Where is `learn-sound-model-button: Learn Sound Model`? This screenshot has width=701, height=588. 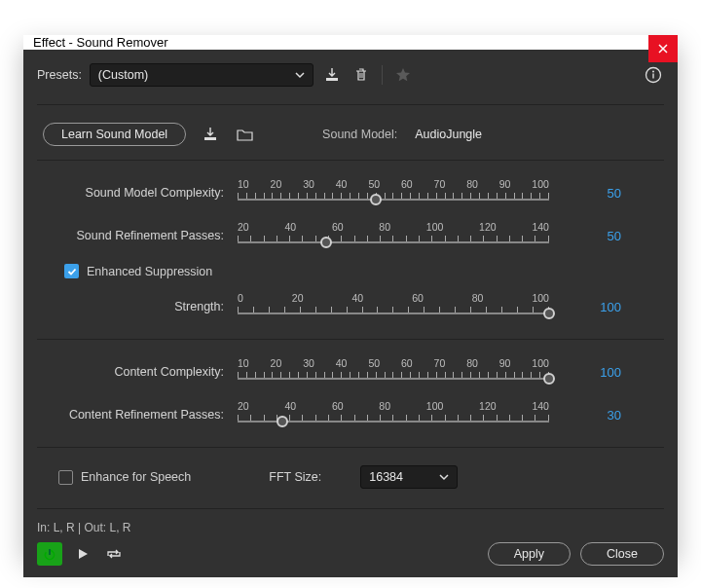
learn-sound-model-button: Learn Sound Model is located at coordinates (115, 134).